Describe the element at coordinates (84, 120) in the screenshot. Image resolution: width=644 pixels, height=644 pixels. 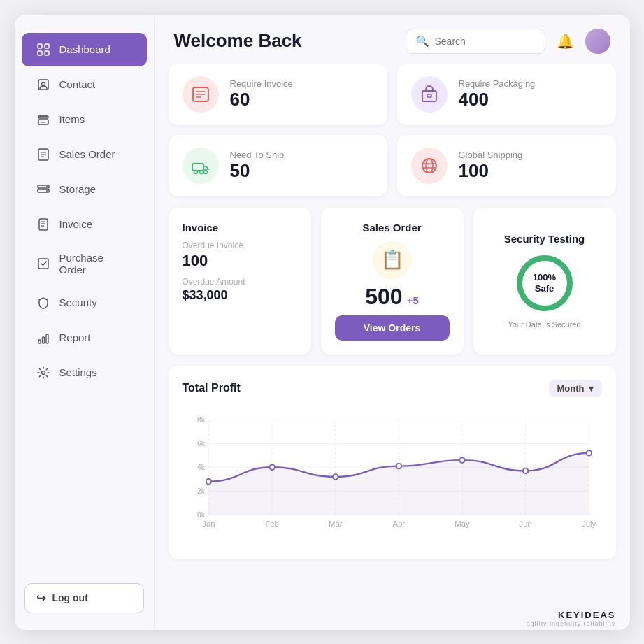
I see `sidebar-item-items: Items` at that location.